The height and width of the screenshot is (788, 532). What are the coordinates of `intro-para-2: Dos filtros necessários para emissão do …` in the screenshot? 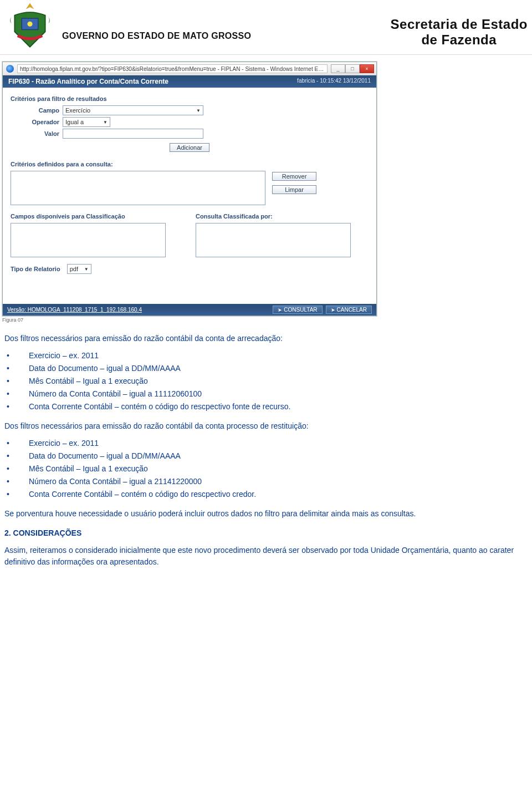 It's located at (266, 426).